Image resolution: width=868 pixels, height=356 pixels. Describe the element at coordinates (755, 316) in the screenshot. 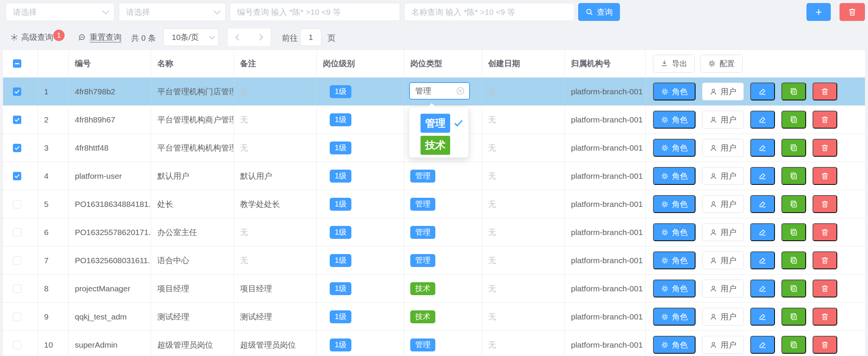

I see `actions-cell: 角色 用户` at that location.